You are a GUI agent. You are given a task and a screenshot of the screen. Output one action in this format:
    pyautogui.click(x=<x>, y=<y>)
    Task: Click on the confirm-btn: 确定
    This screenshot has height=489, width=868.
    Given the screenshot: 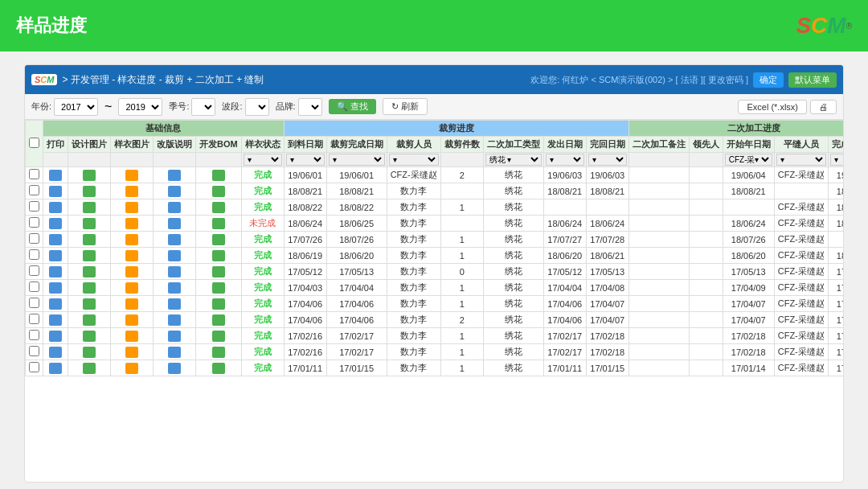 What is the action you would take?
    pyautogui.click(x=768, y=80)
    